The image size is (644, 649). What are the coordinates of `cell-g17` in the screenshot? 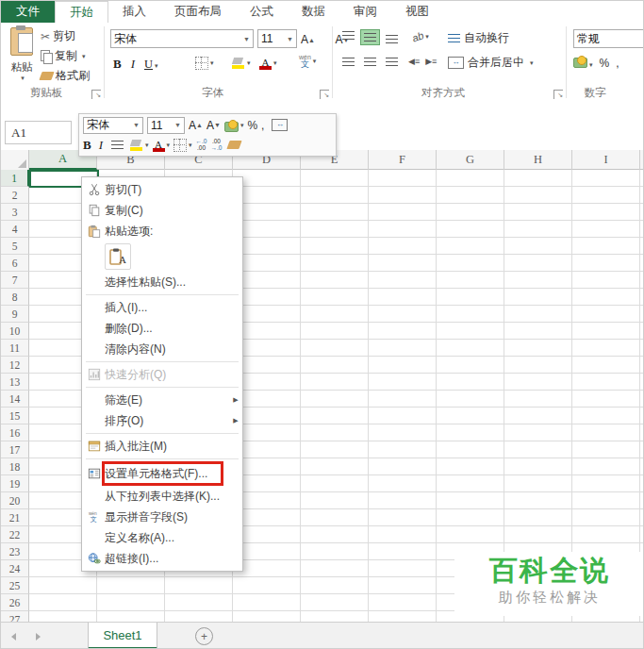 It's located at (471, 450).